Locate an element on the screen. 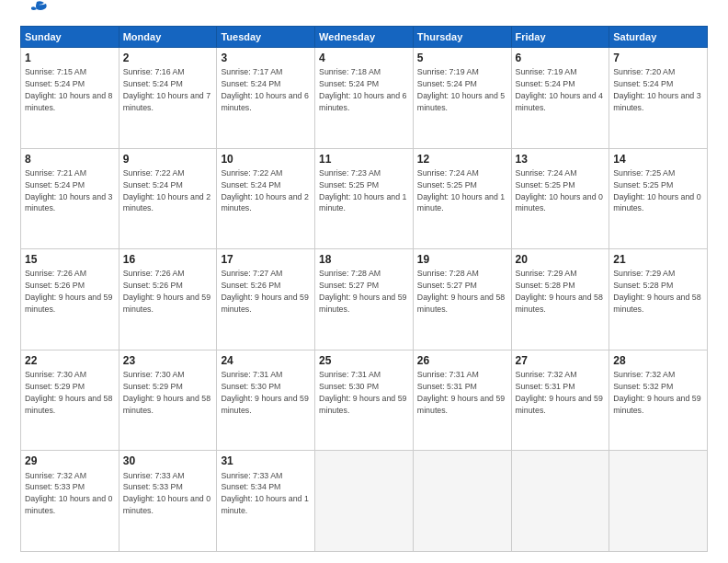  day-info: Sunrise: 7:15 AMSunset: 5:24 PMDaylight:… is located at coordinates (68, 90).